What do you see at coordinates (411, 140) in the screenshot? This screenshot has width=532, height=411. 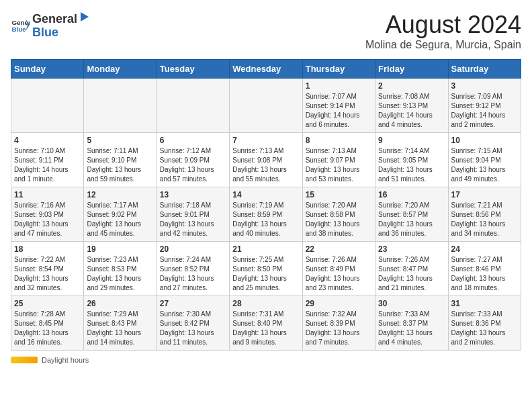 I see `day-number: 9` at bounding box center [411, 140].